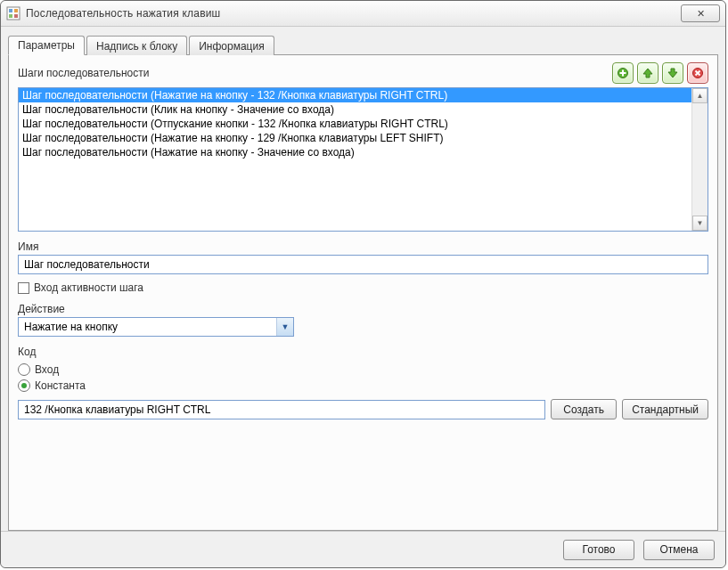  Describe the element at coordinates (364, 45) in the screenshot. I see `tabs: Параметры Надпись к блоку Информация` at that location.